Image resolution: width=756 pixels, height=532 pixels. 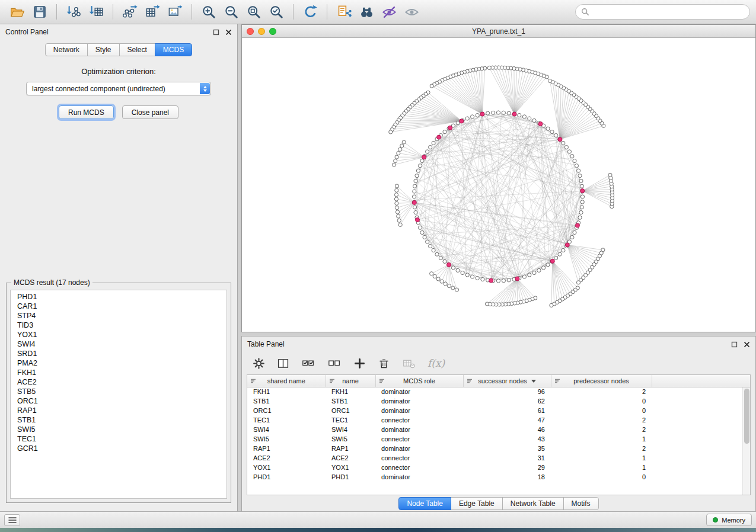 I want to click on node-table-row: ACE2ACE2connector311, so click(x=499, y=458).